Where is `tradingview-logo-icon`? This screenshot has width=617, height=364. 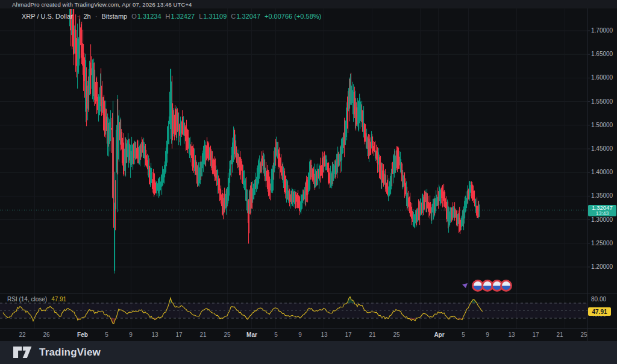 tradingview-logo-icon is located at coordinates (23, 353).